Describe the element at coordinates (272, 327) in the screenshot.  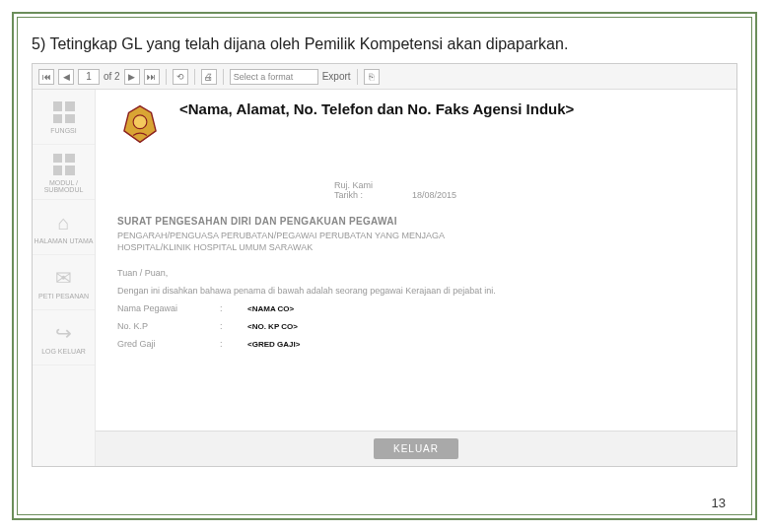
I see `row-value: <NO. KP CO>` at that location.